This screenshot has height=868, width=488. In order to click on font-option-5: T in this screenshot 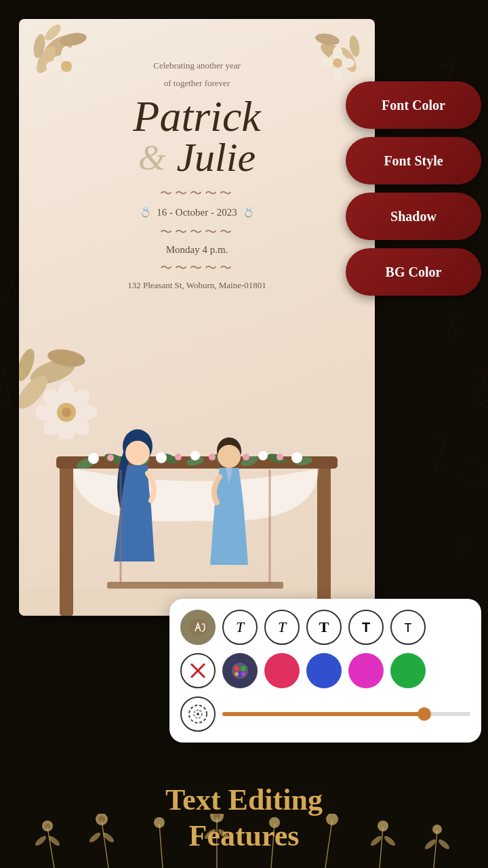, I will do `click(408, 627)`.